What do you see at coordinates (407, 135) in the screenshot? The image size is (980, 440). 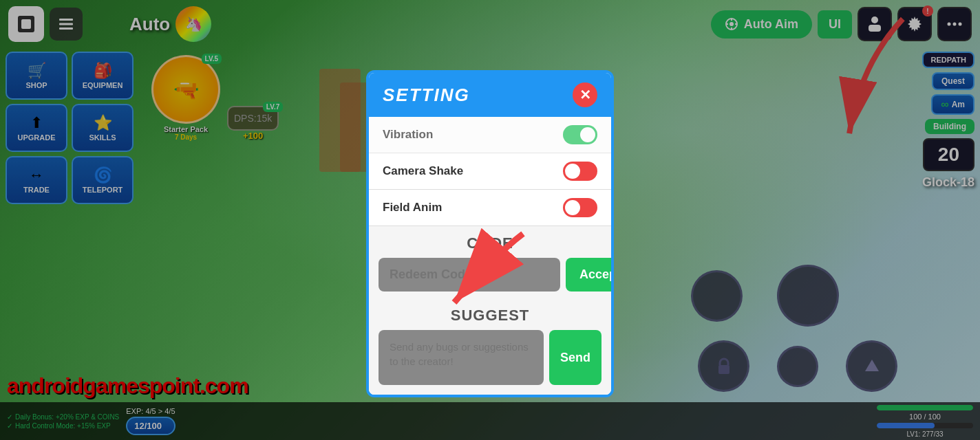 I see `vibration-label: Vibration` at bounding box center [407, 135].